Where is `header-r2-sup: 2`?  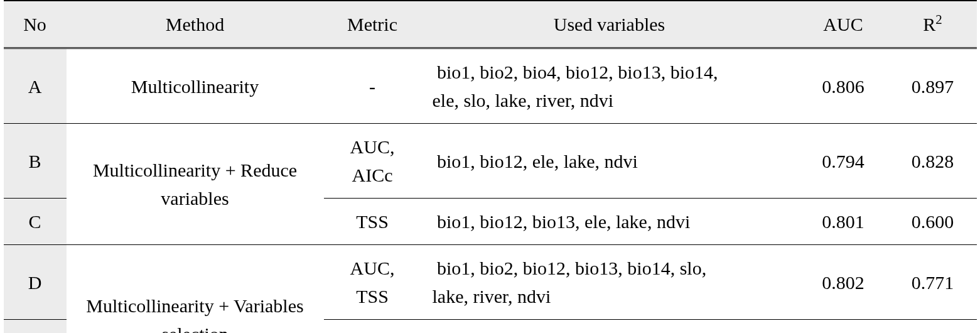
header-r2-sup: 2 is located at coordinates (939, 19).